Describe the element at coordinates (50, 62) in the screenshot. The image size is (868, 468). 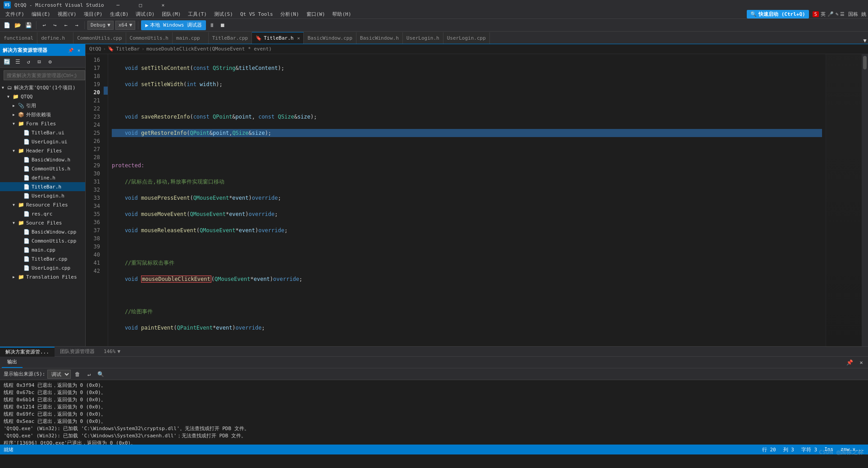
I see `props-btn: ⚙` at that location.